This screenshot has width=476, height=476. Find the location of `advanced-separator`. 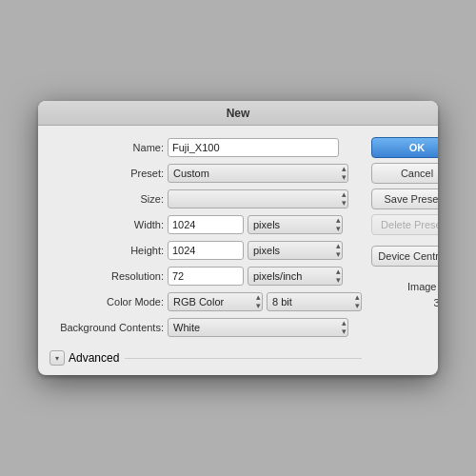

advanced-separator is located at coordinates (244, 358).